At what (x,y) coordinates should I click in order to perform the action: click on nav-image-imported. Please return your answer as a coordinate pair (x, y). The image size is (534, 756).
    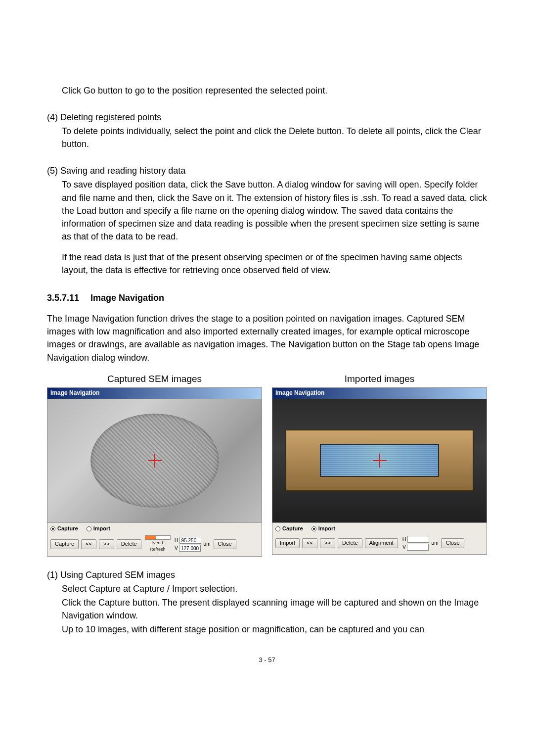
    Looking at the image, I should click on (380, 461).